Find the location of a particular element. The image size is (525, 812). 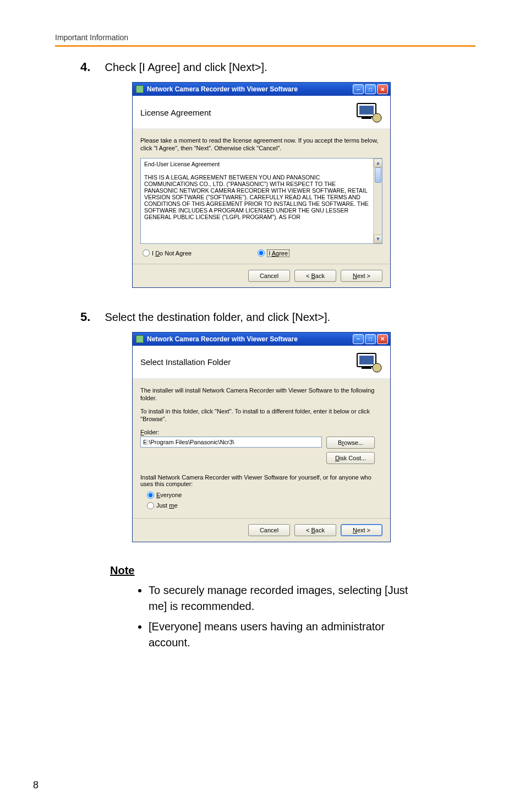

dialog-heading: License Agreement is located at coordinates (176, 112).